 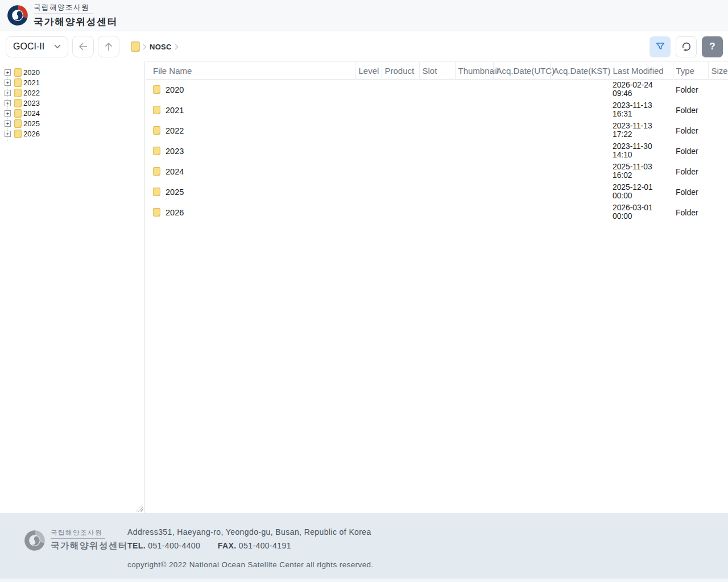 What do you see at coordinates (369, 70) in the screenshot?
I see `column-header-level: Level` at bounding box center [369, 70].